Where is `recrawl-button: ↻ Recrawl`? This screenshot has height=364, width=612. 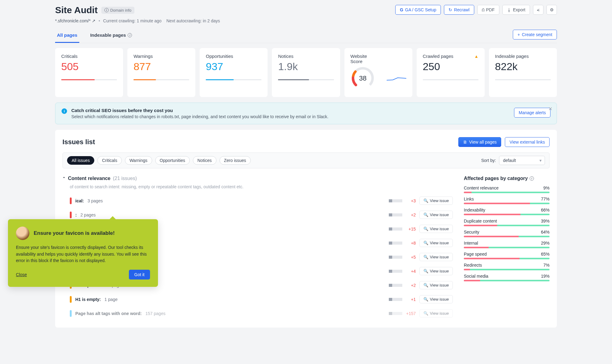 recrawl-button: ↻ Recrawl is located at coordinates (459, 10).